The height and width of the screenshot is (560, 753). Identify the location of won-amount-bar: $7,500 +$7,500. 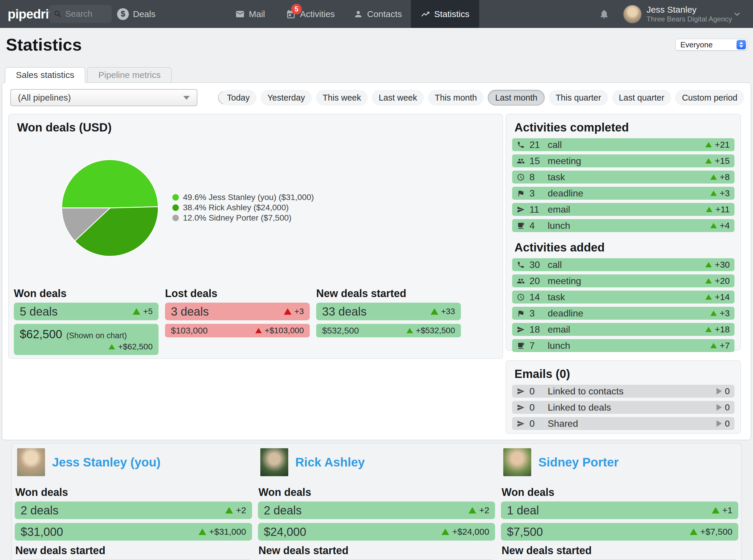
(620, 532).